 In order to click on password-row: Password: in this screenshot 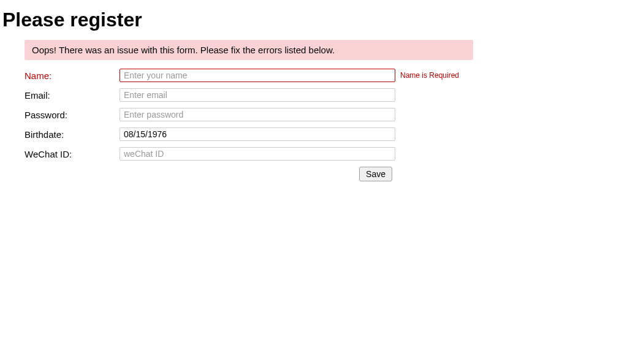, I will do `click(249, 115)`.